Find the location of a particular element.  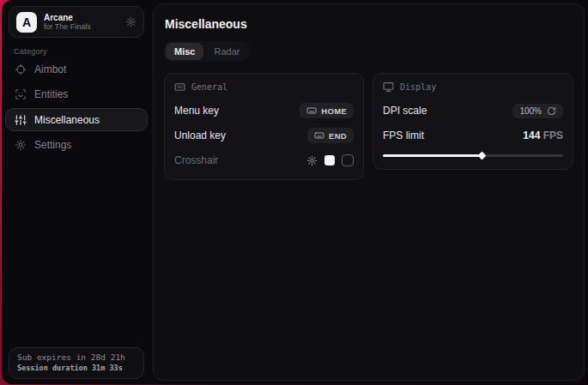

sidebar-item-aimbot: Aimbot is located at coordinates (76, 69).